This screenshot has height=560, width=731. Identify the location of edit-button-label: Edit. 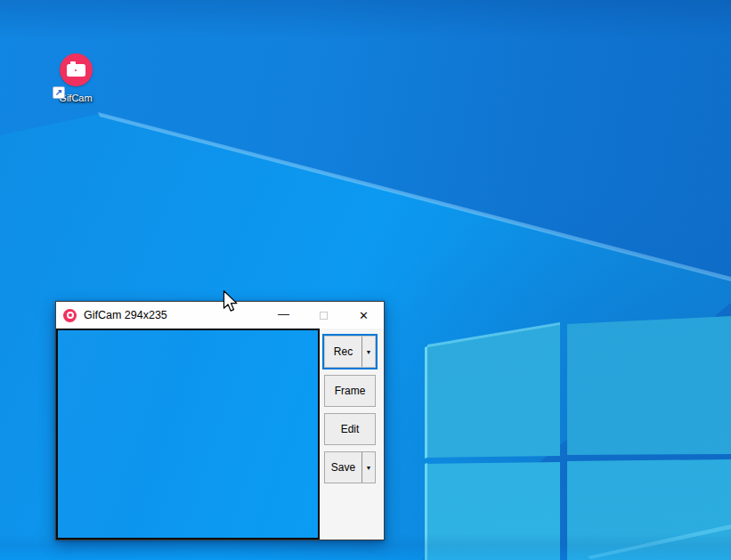
(351, 429).